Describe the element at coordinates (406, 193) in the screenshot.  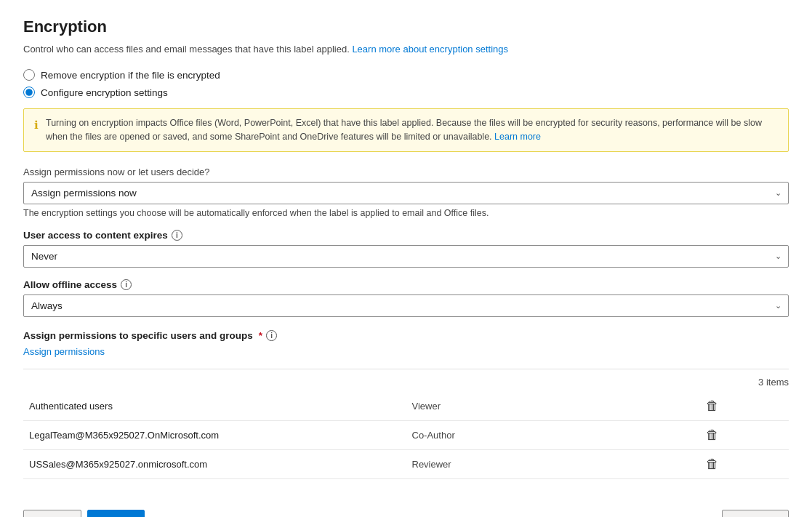
I see `assign-permissions-select: Assign permissions now Let users assign …` at that location.